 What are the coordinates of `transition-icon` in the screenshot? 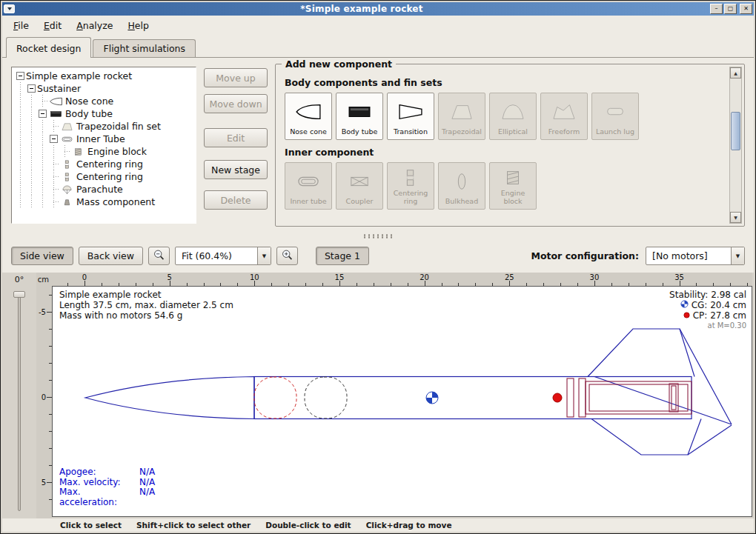 It's located at (411, 112).